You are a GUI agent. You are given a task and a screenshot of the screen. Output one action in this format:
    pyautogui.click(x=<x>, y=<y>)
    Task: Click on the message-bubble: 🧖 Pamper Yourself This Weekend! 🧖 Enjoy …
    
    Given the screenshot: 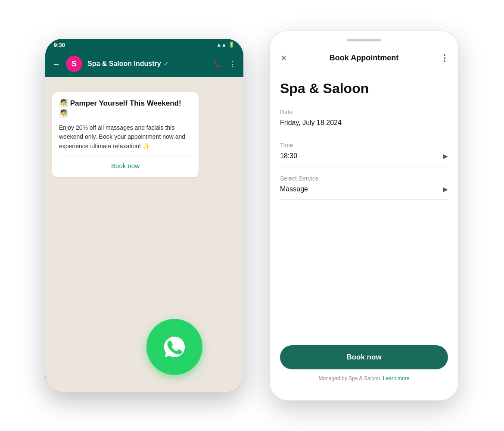 What is the action you would take?
    pyautogui.click(x=125, y=134)
    